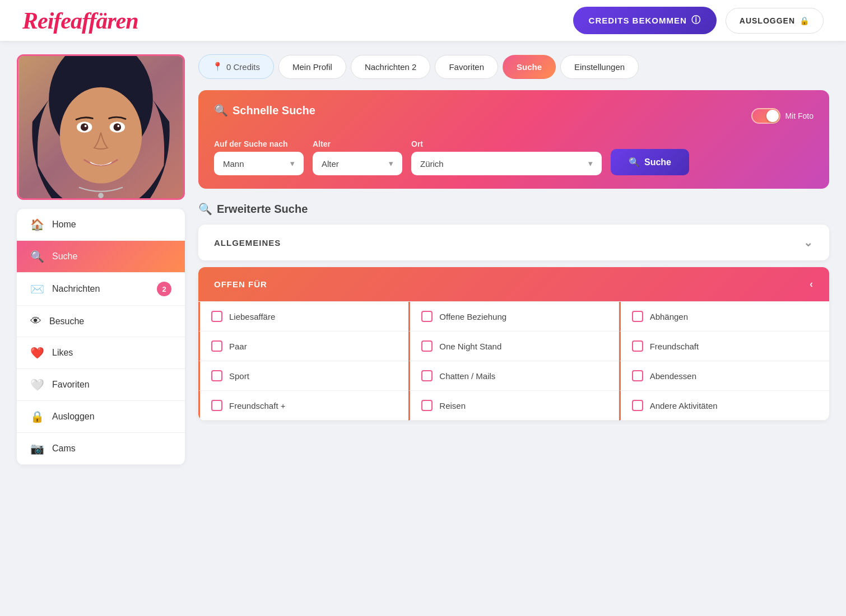 This screenshot has width=846, height=616. What do you see at coordinates (248, 243) in the screenshot?
I see `allgemeines-title: ALLGEMEINES` at bounding box center [248, 243].